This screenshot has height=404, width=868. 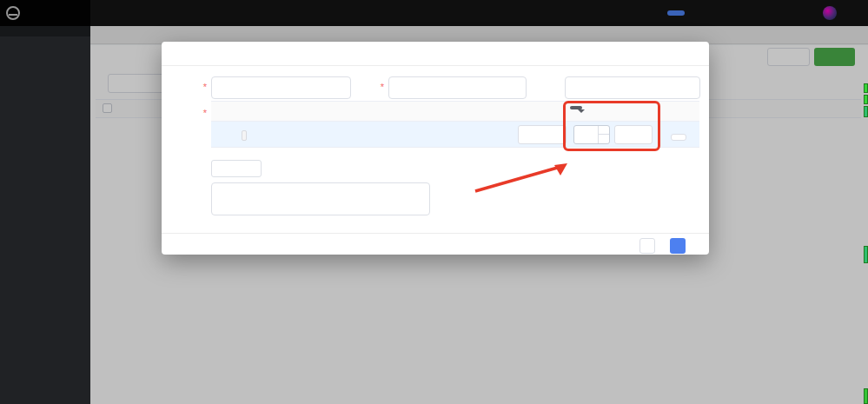 What do you see at coordinates (542, 135) in the screenshot?
I see `price-input` at bounding box center [542, 135].